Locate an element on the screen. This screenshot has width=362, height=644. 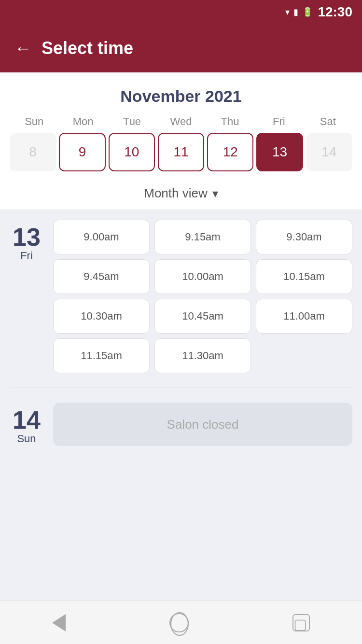
day-cell-13: 13 is located at coordinates (279, 152).